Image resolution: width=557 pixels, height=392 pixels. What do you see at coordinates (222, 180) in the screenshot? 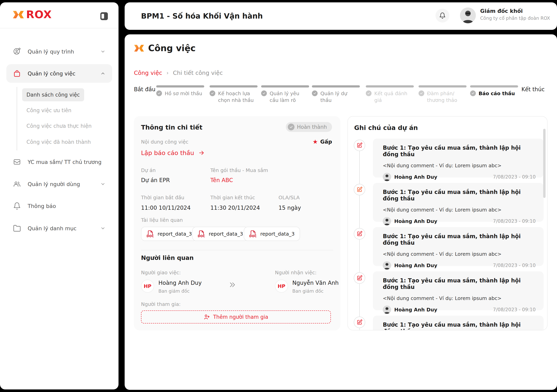
I see `package-value-link: Tên ABC` at bounding box center [222, 180].